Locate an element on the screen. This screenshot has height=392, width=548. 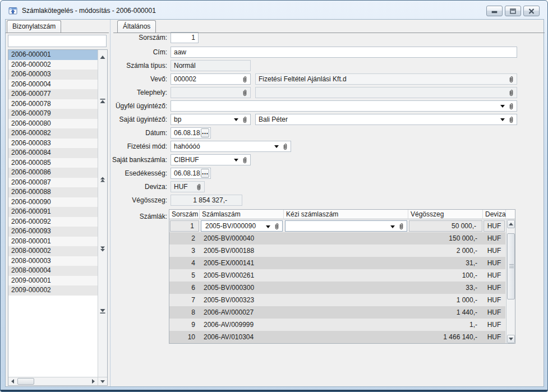
invoice-table-row: 5 2005-BV/000261 100,- HUF is located at coordinates (338, 275).